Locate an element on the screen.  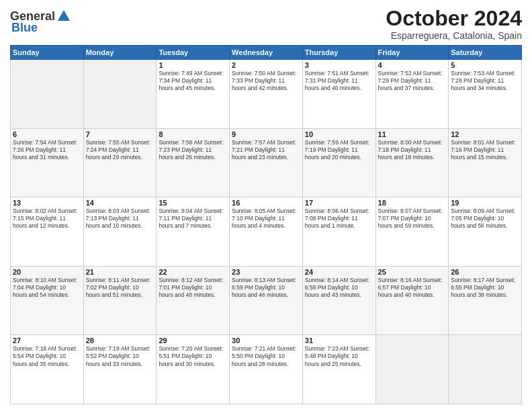
day-info: Sunrise: 7:20 AM Sunset: 5:51 PM Dayligh… is located at coordinates (193, 356).